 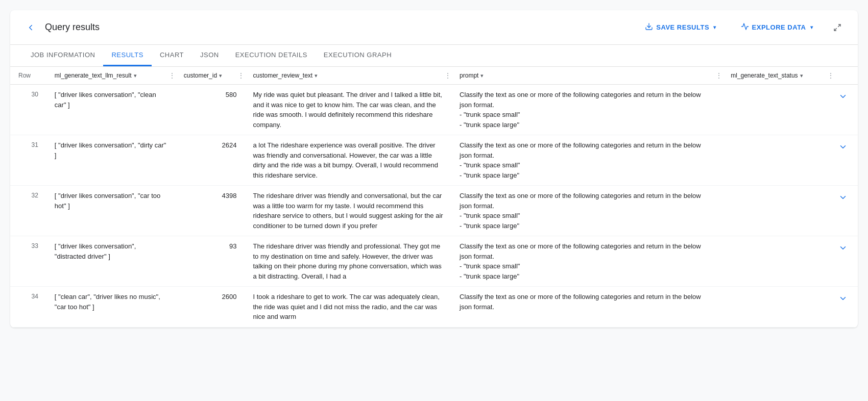 What do you see at coordinates (172, 76) in the screenshot?
I see `llm-result-resize: ⋮` at bounding box center [172, 76].